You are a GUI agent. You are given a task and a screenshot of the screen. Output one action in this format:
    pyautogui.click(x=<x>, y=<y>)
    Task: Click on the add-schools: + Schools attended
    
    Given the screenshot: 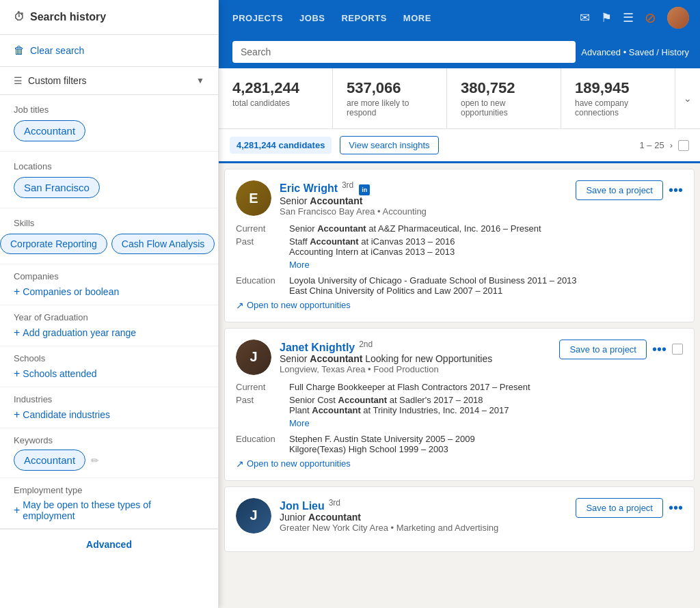 What is the action you would take?
    pyautogui.click(x=109, y=374)
    